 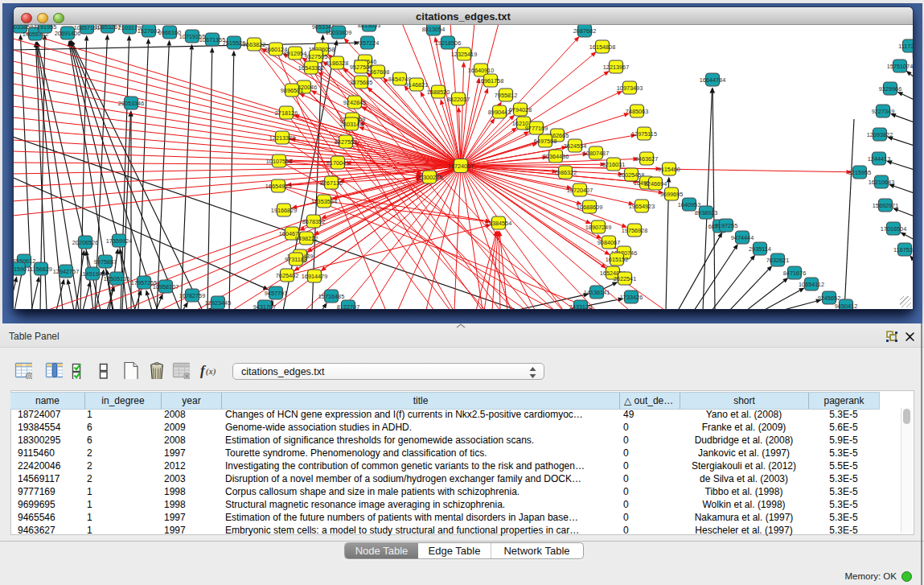 I want to click on svg-text: 7625402, so click(x=287, y=275).